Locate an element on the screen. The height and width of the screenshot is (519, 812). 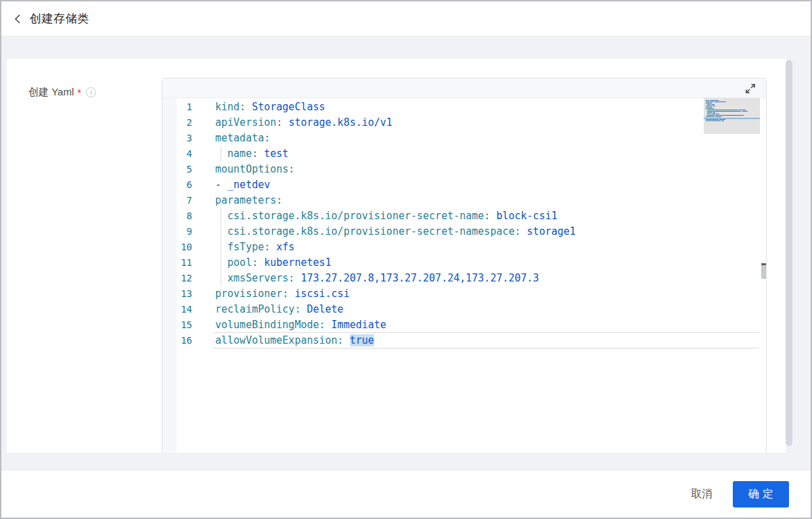
code-line: 11 pool: kubernetes1 is located at coordinates (464, 263).